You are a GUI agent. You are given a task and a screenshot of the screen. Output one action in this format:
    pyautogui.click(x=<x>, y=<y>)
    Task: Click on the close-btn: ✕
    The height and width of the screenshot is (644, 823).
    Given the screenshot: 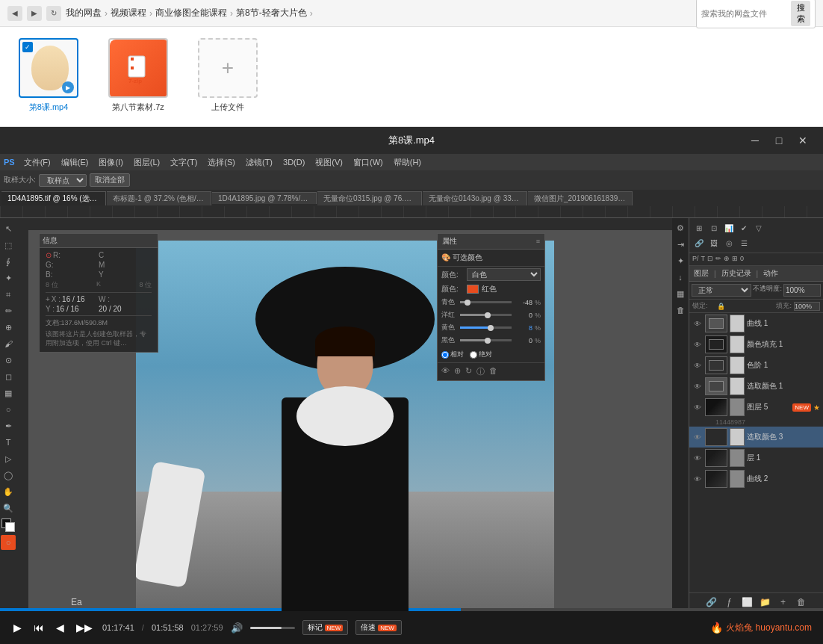 What is the action you would take?
    pyautogui.click(x=803, y=140)
    